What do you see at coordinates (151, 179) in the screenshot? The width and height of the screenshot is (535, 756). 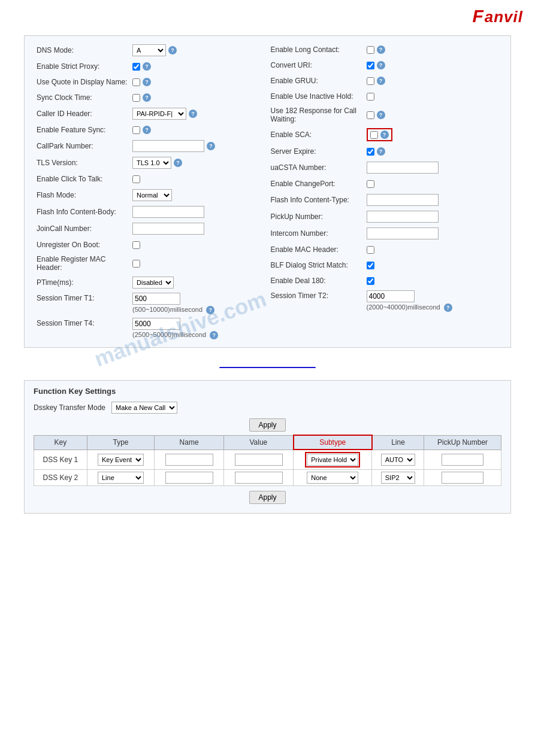 I see `click-to-talk-row: Enable Click To Talk:` at bounding box center [151, 179].